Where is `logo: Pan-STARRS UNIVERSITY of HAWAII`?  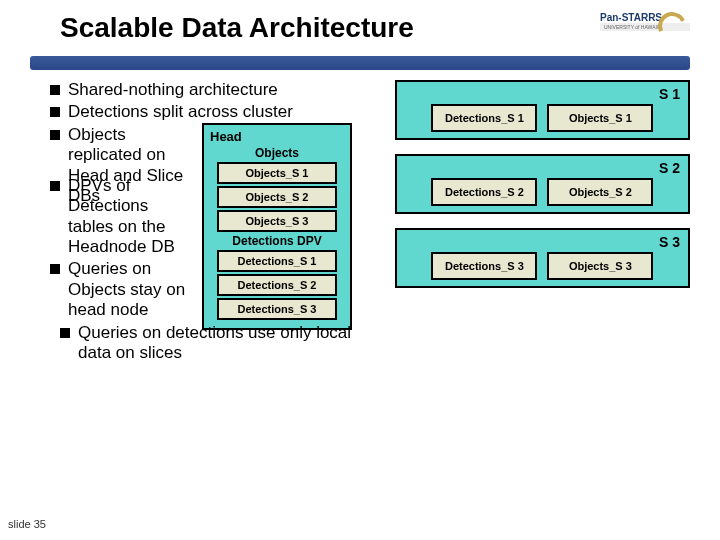 logo: Pan-STARRS UNIVERSITY of HAWAII is located at coordinates (645, 32).